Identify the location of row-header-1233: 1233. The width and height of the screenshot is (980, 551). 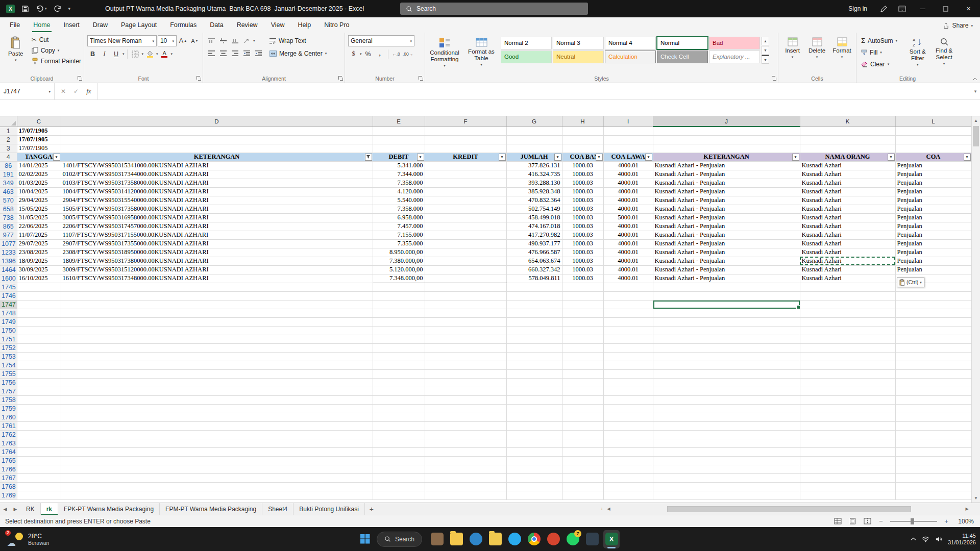
(8, 252).